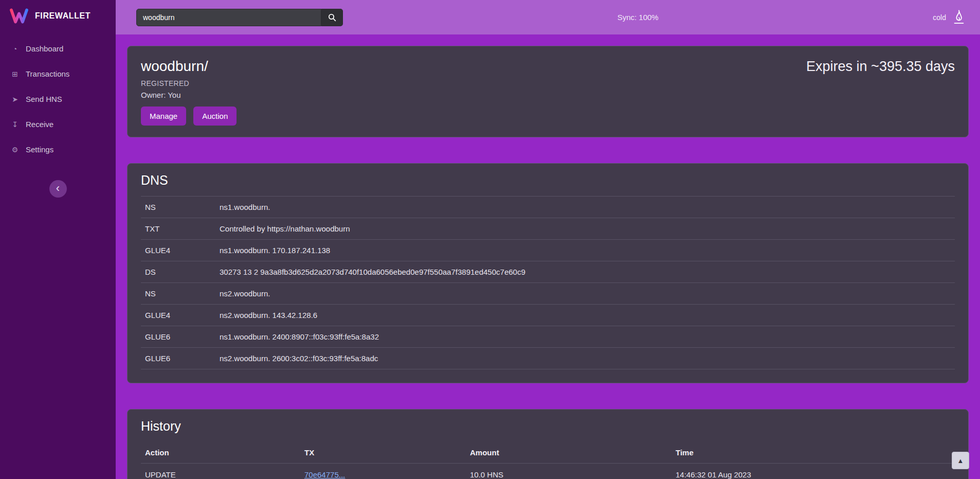  What do you see at coordinates (63, 16) in the screenshot?
I see `brand-name: FIREWALLET` at bounding box center [63, 16].